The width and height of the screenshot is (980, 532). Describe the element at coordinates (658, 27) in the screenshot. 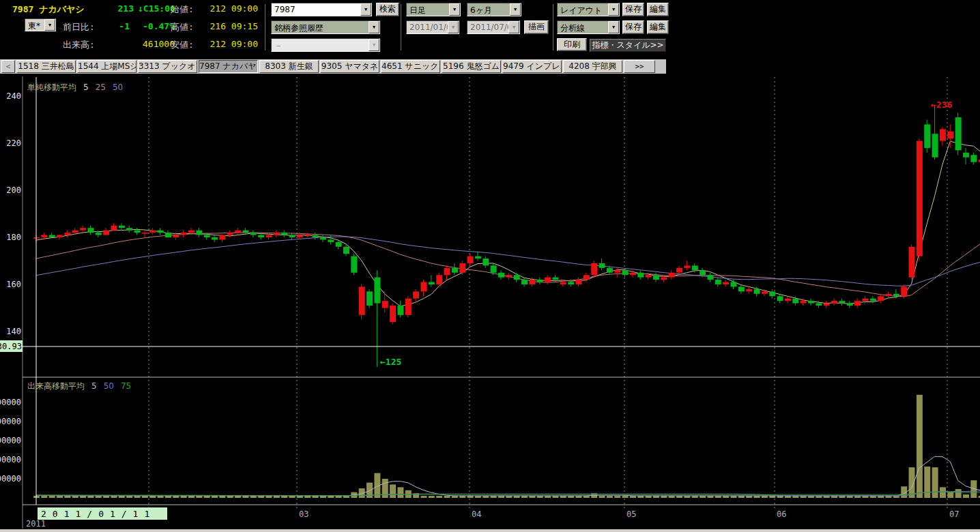

I see `analysis-edit-button: 編集` at that location.